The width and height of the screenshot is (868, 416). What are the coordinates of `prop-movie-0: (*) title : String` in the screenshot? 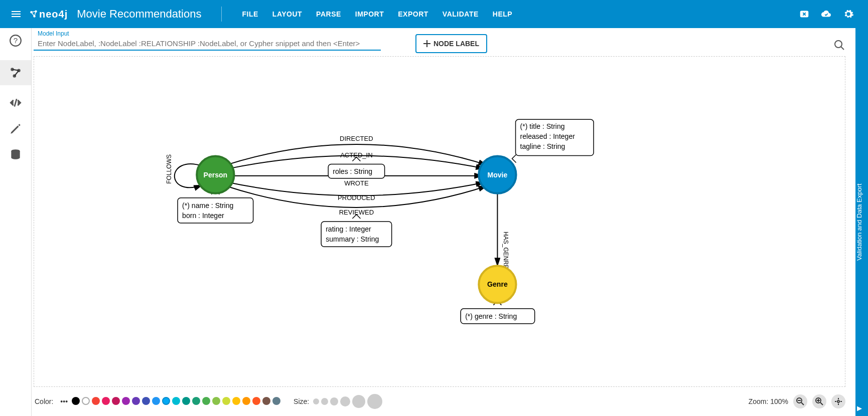 It's located at (543, 126).